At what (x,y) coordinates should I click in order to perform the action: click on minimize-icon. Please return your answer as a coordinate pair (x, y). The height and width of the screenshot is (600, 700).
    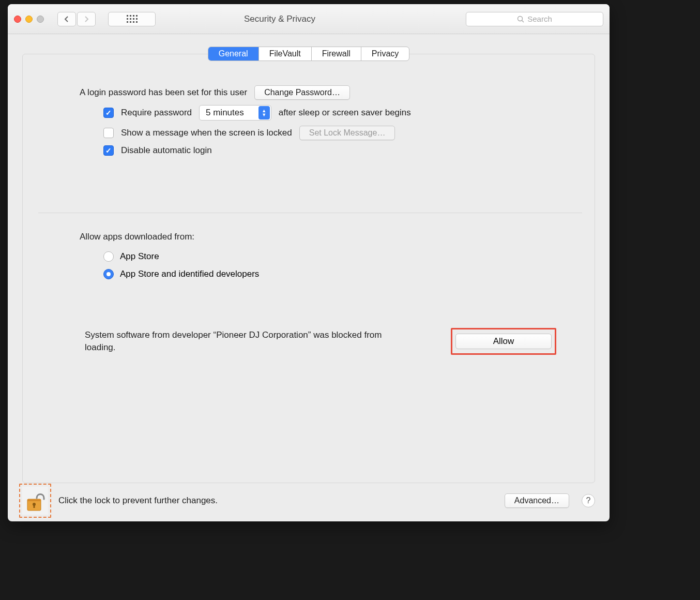
    Looking at the image, I should click on (29, 19).